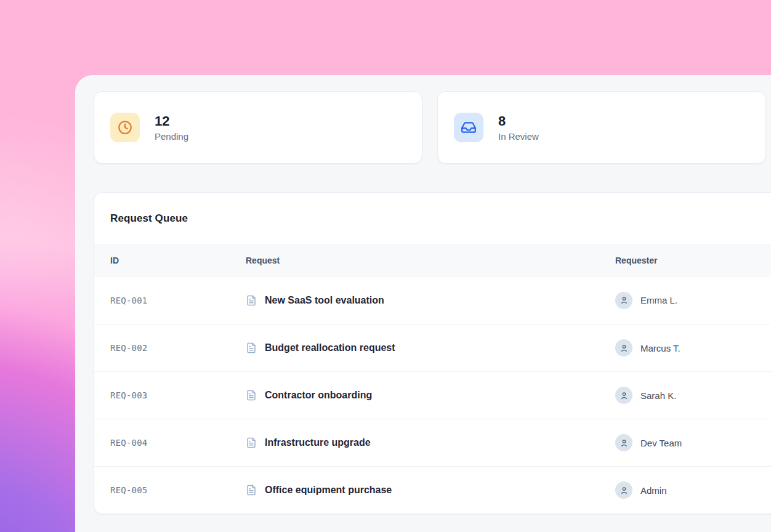  What do you see at coordinates (125, 127) in the screenshot?
I see `clock-icon` at bounding box center [125, 127].